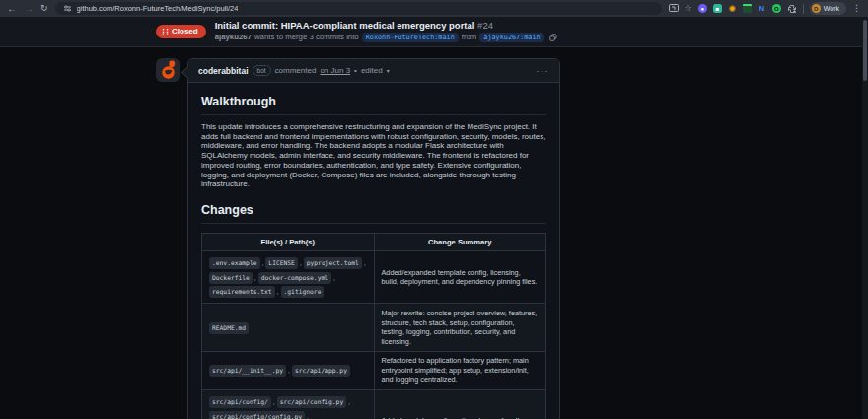  I want to click on file-path-pill: requirements.txt, so click(243, 292).